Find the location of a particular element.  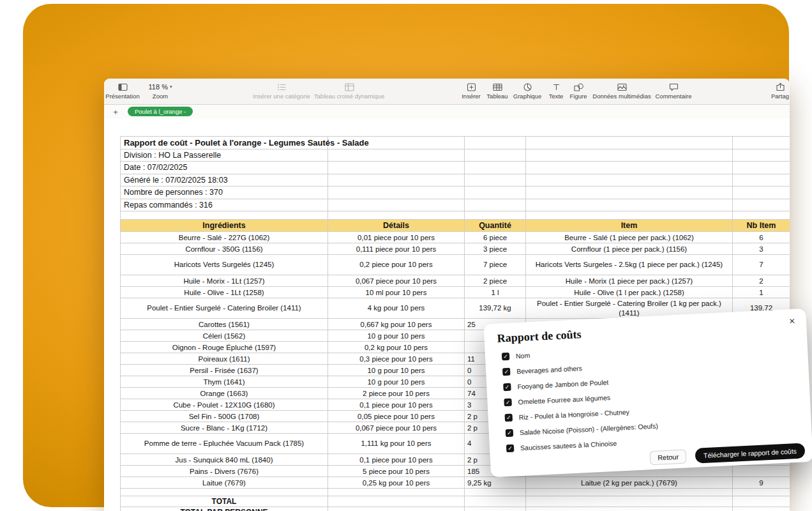

ingredient-cell: Cornflour - 350G (1156) is located at coordinates (225, 249).